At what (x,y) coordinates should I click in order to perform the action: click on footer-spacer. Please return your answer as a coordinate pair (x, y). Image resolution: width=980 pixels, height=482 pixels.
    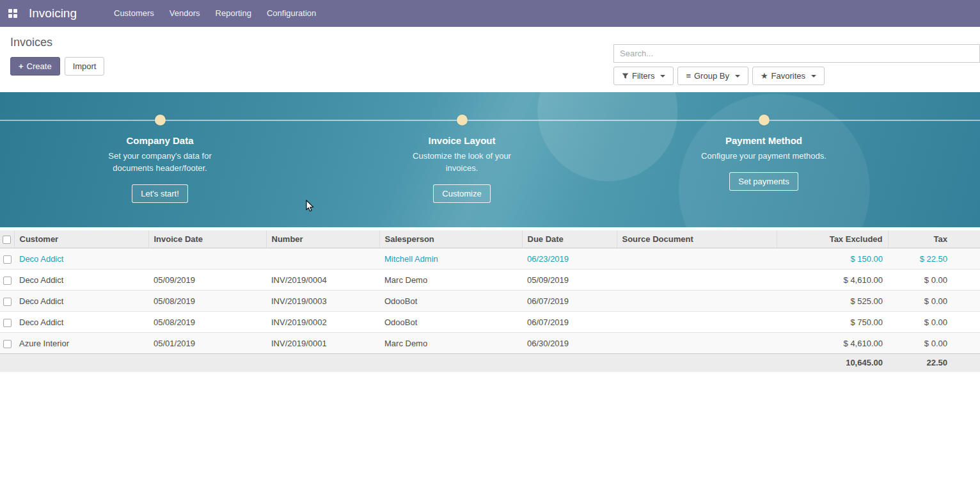
    Looking at the image, I should click on (388, 363).